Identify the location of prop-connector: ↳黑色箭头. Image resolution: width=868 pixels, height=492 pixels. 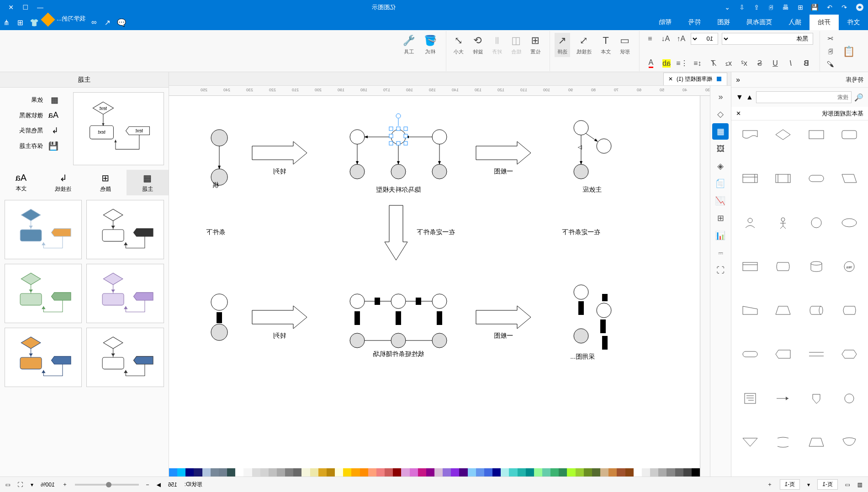
(34, 131).